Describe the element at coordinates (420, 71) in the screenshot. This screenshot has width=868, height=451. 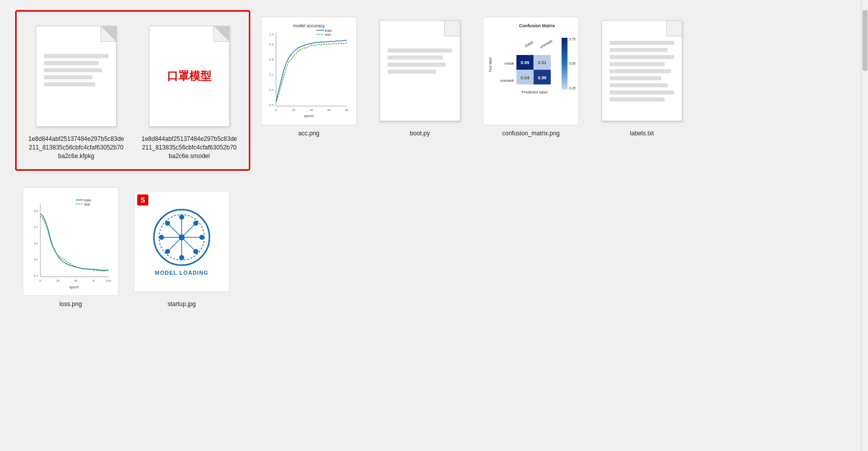
I see `file-thumbnail-boot` at that location.